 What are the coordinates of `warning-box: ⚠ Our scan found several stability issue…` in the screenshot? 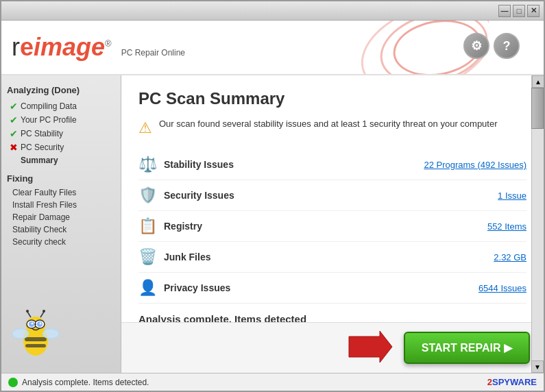 It's located at (332, 127).